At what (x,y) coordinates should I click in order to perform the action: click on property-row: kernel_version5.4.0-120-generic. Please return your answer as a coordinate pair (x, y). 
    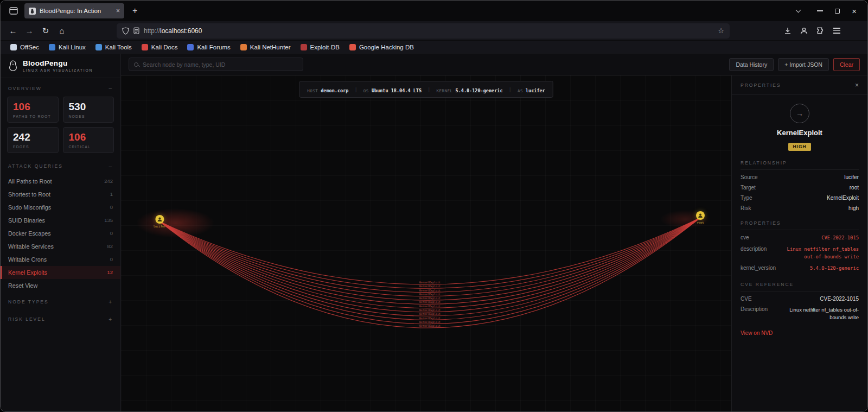
    Looking at the image, I should click on (800, 267).